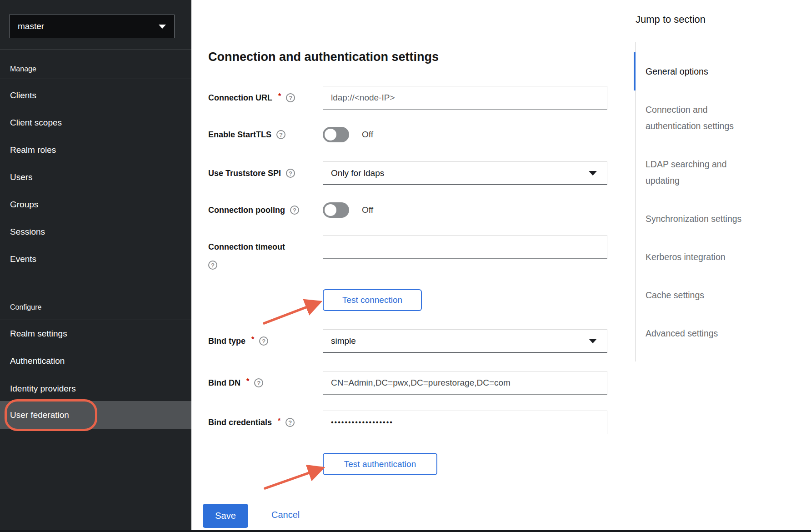 The height and width of the screenshot is (532, 811). Describe the element at coordinates (702, 71) in the screenshot. I see `jump-link-general-options: General options` at that location.